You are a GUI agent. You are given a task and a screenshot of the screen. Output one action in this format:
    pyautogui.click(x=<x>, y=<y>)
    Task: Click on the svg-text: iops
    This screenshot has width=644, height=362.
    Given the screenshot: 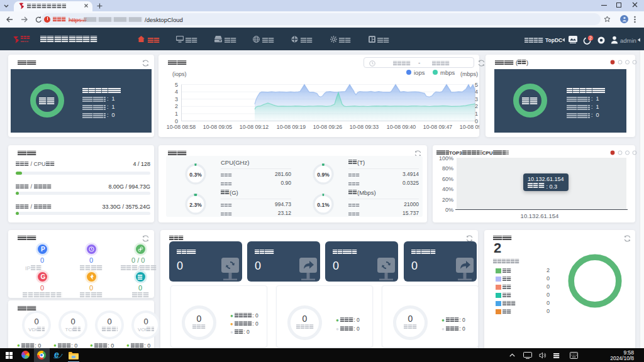 What is the action you would take?
    pyautogui.click(x=419, y=73)
    